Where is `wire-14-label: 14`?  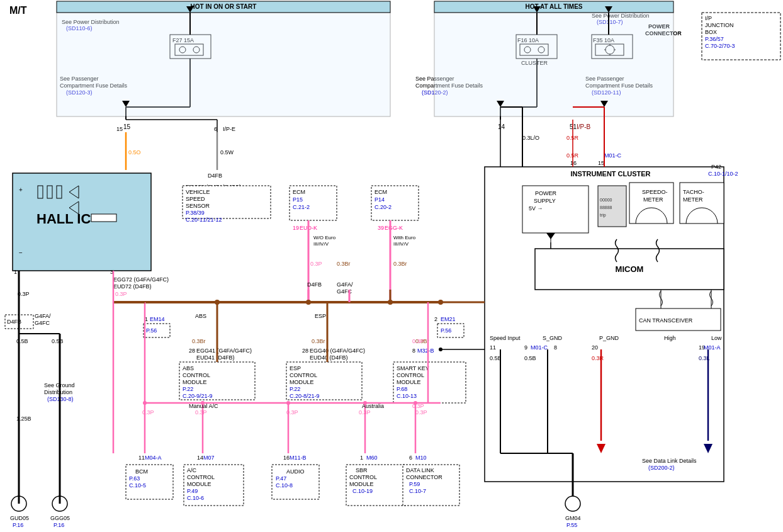
wire-14-label: 14 is located at coordinates (502, 127).